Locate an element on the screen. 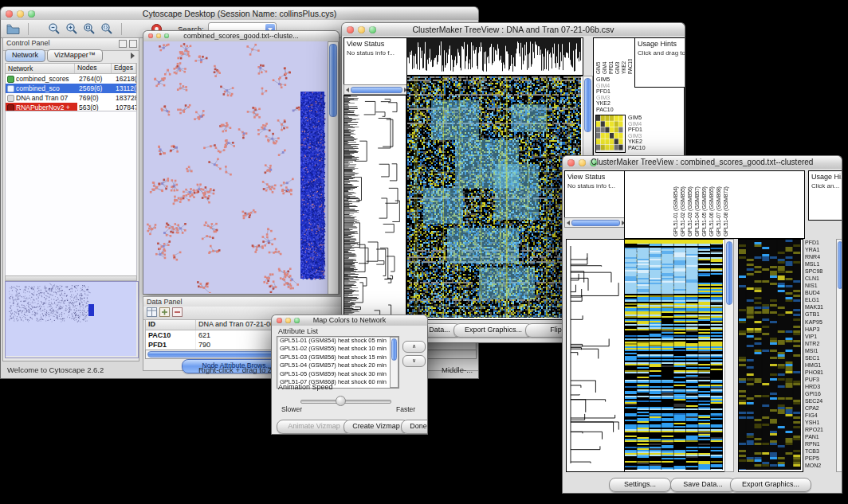 Image resolution: width=848 pixels, height=504 pixels. gene-label: ELG1 is located at coordinates (821, 299).